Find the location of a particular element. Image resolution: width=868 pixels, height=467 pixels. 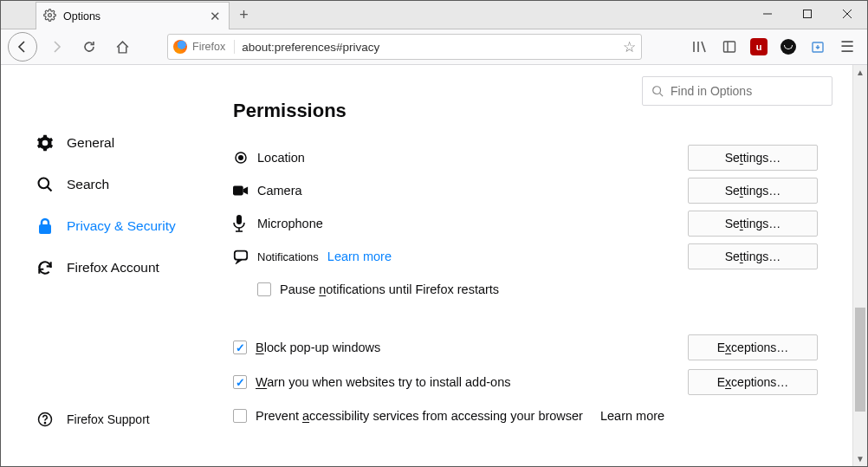

block-popups-checkbox is located at coordinates (240, 347).